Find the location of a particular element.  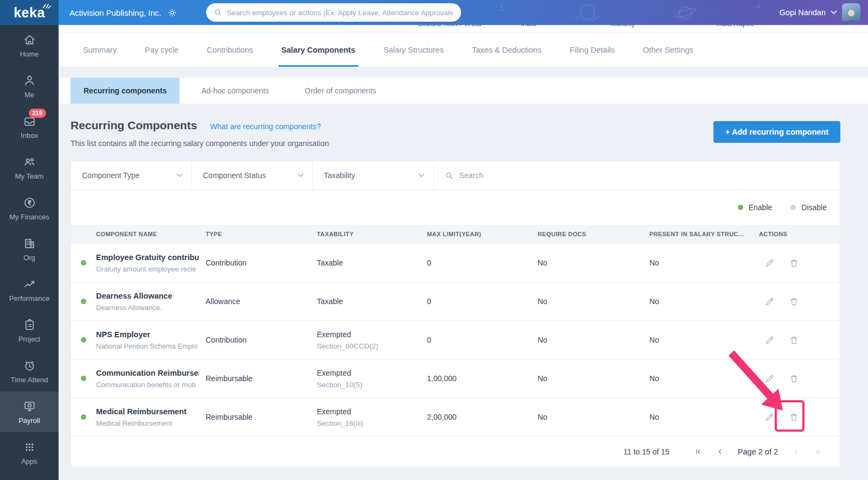

table-row: Employee Gratuity contributioGratuity am… is located at coordinates (456, 263).